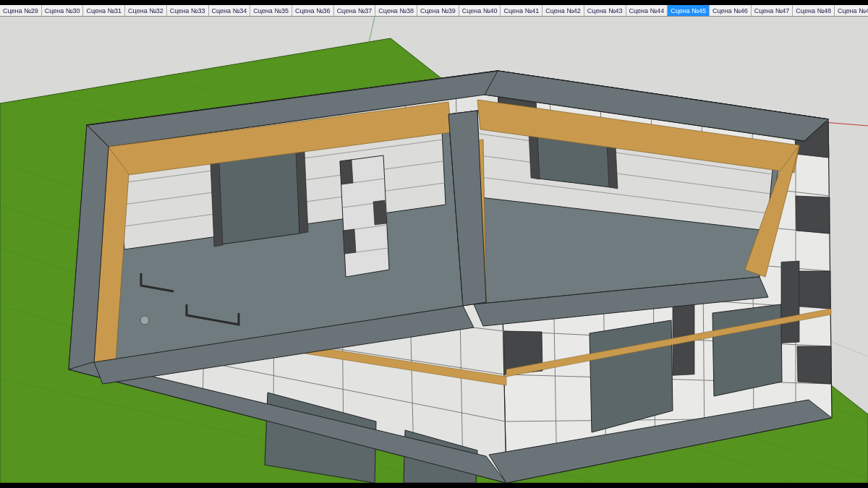  Describe the element at coordinates (480, 10) in the screenshot. I see `scene-tab-40: Сцена №40` at that location.